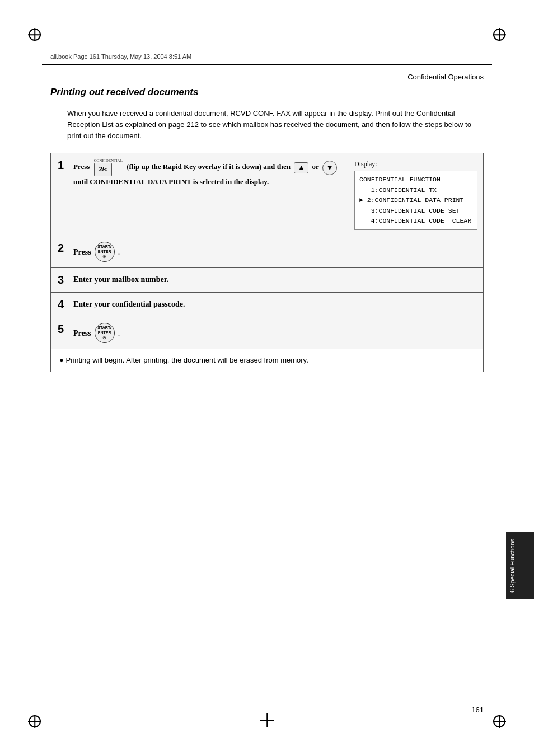 Image resolution: width=534 pixels, height=756 pixels. What do you see at coordinates (267, 305) in the screenshot?
I see `step-4: 4 Enter your confidential passcode.` at bounding box center [267, 305].